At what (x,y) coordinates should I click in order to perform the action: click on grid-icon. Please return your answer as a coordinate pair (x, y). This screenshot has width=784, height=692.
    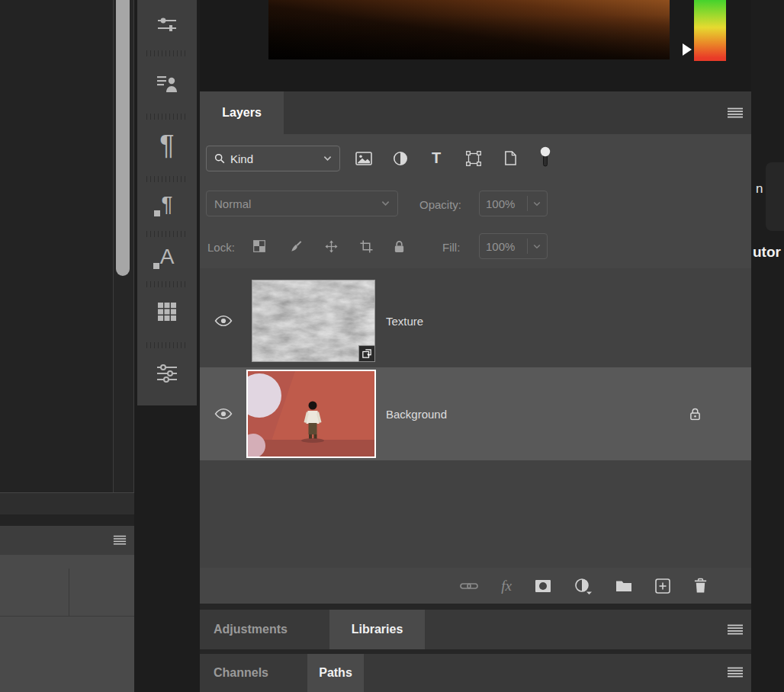
    Looking at the image, I should click on (167, 312).